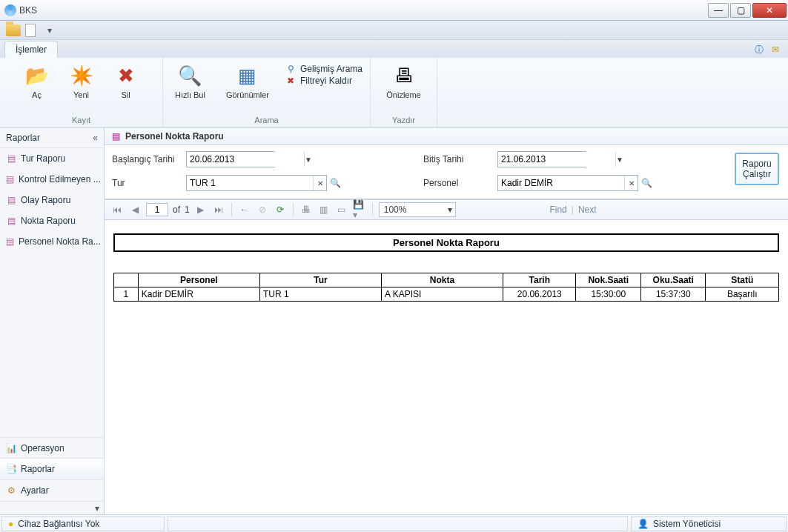  Describe the element at coordinates (587, 210) in the screenshot. I see `next-label: Next` at that location.